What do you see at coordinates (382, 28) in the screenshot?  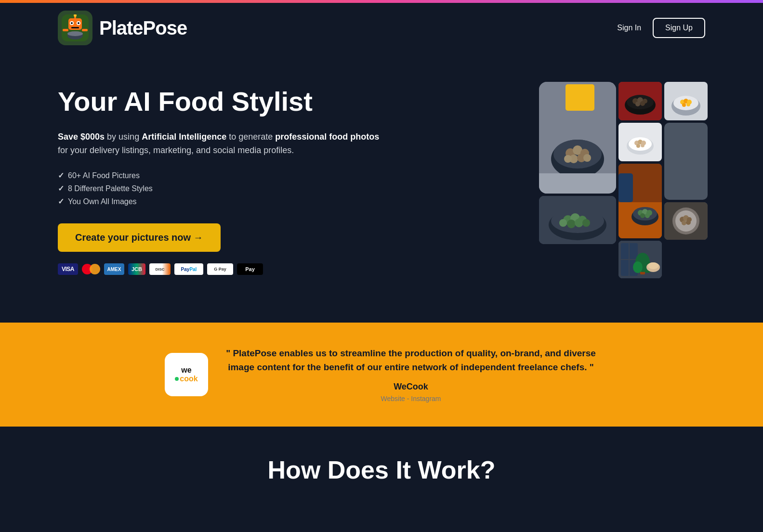 I see `header: PlatePose Sign In Sign Up` at bounding box center [382, 28].